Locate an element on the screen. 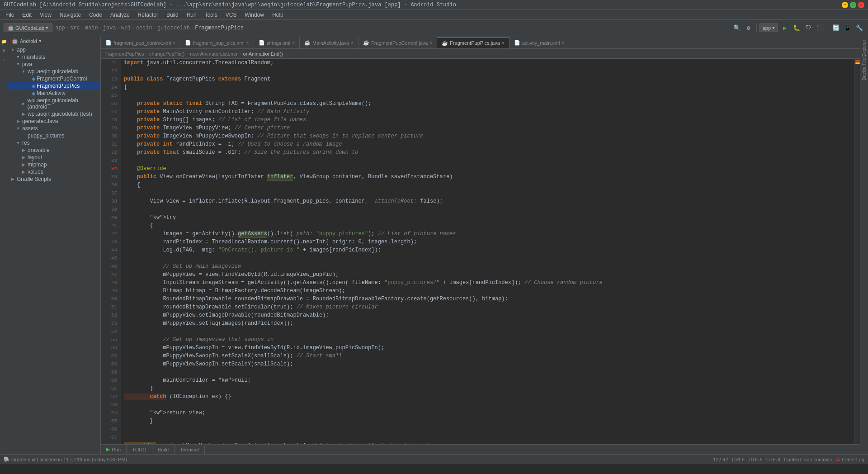 This screenshot has height=474, width=868. tree-item-FragmentPupPics: ◆FragmentPupPics is located at coordinates (54, 86).